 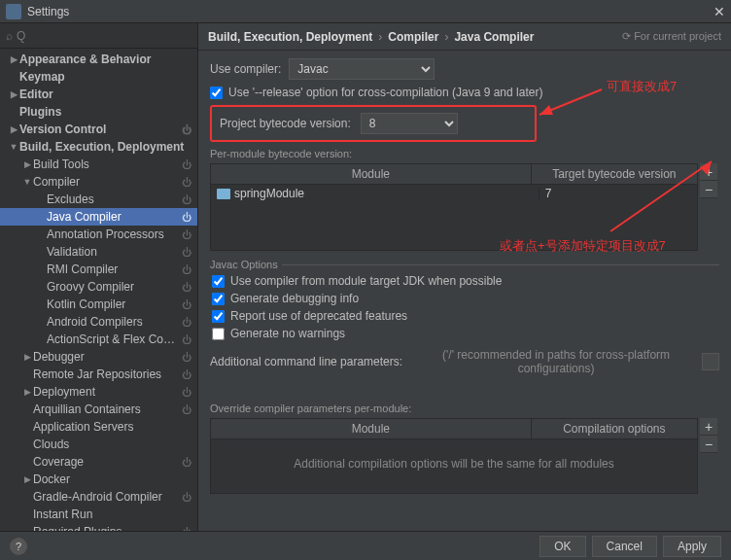 What do you see at coordinates (99, 479) in the screenshot?
I see `tree-node: ▶Docker` at bounding box center [99, 479].